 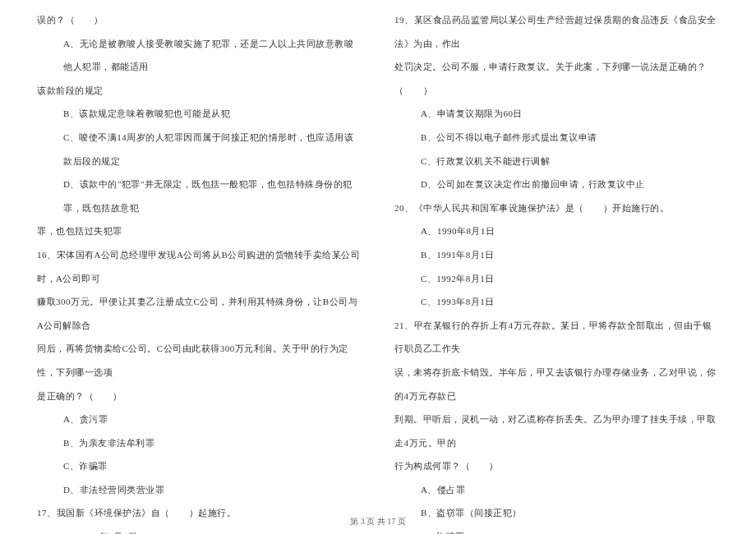 I want to click on q20: 20、《中华人民共和国军事设施保护法》是（ ）开始施行的。, so click(x=557, y=209).